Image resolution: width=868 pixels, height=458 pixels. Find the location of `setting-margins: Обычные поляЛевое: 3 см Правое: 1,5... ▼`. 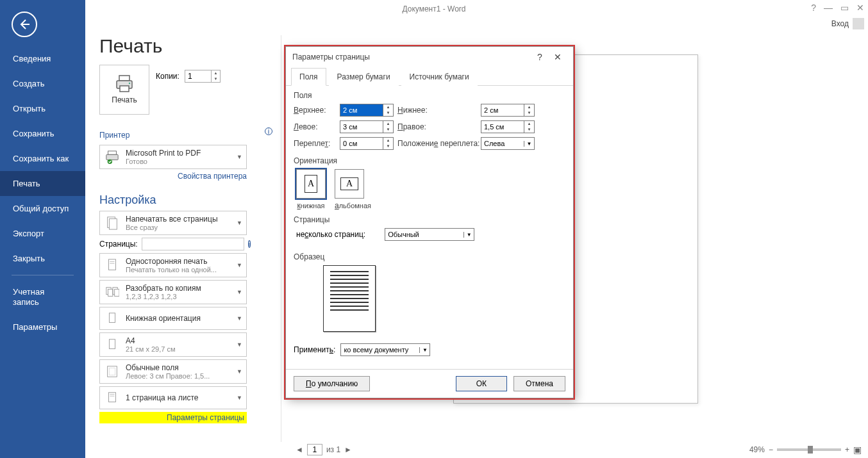

setting-margins: Обычные поляЛевое: 3 см Правое: 1,5... ▼ is located at coordinates (173, 372).